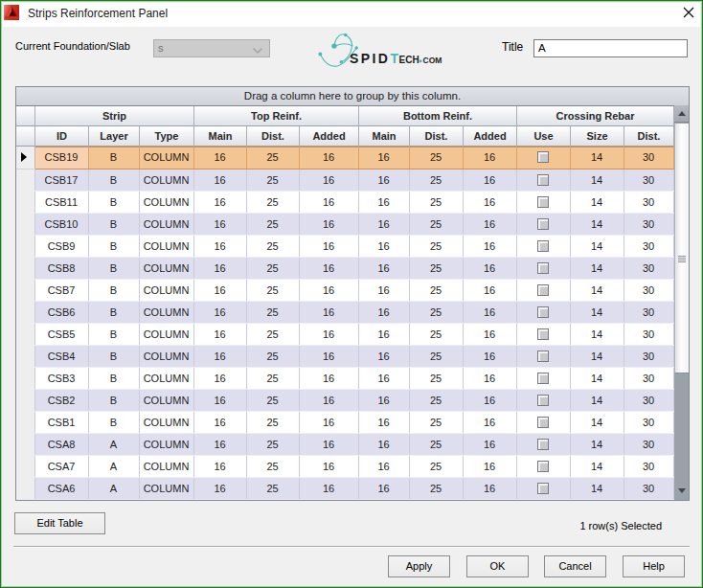  What do you see at coordinates (395, 58) in the screenshot?
I see `svg-text: T` at bounding box center [395, 58].